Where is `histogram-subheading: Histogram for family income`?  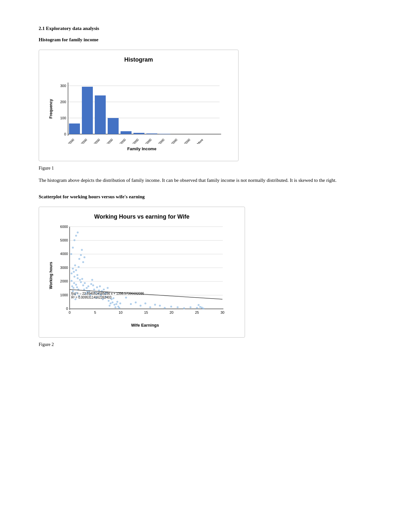 histogram-subheading: Histogram for family income is located at coordinates (206, 40).